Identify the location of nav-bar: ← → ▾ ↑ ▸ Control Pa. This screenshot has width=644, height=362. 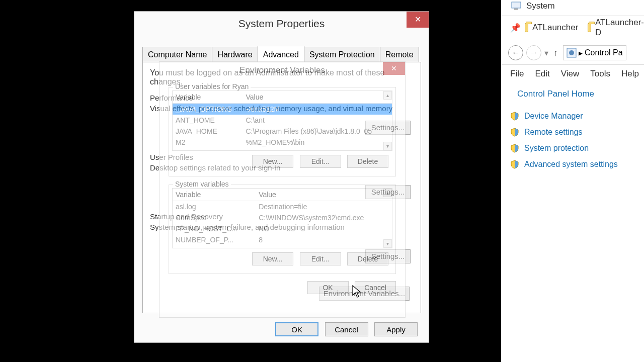
(573, 53).